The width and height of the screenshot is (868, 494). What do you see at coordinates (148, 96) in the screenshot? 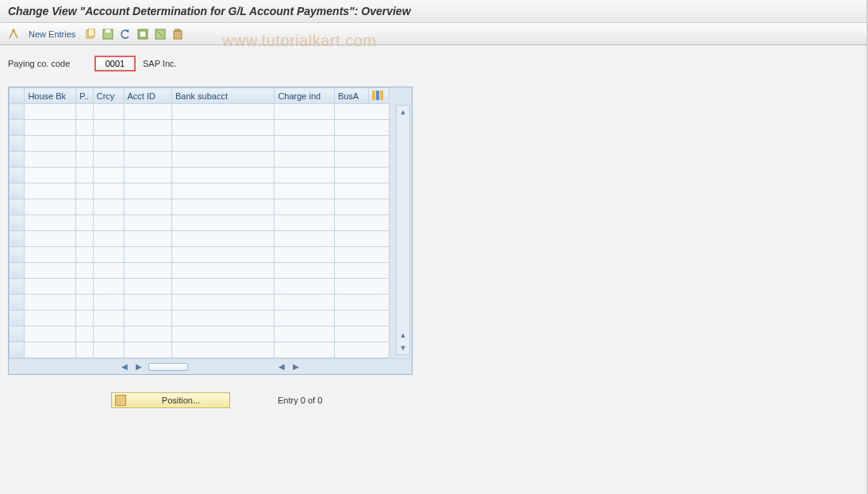
I see `col-header-acct-id: Acct ID` at bounding box center [148, 96].